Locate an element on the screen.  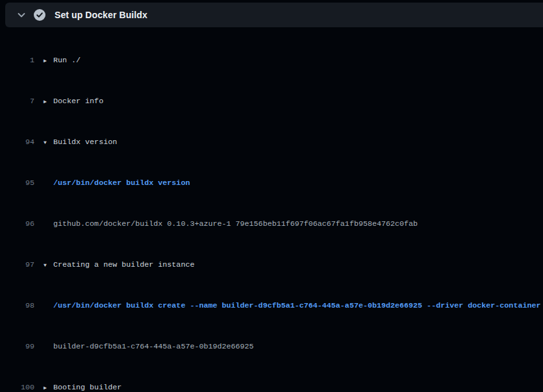
log-line: 96github.com/docker/buildx 0.10.3+azure-… is located at coordinates (272, 225).